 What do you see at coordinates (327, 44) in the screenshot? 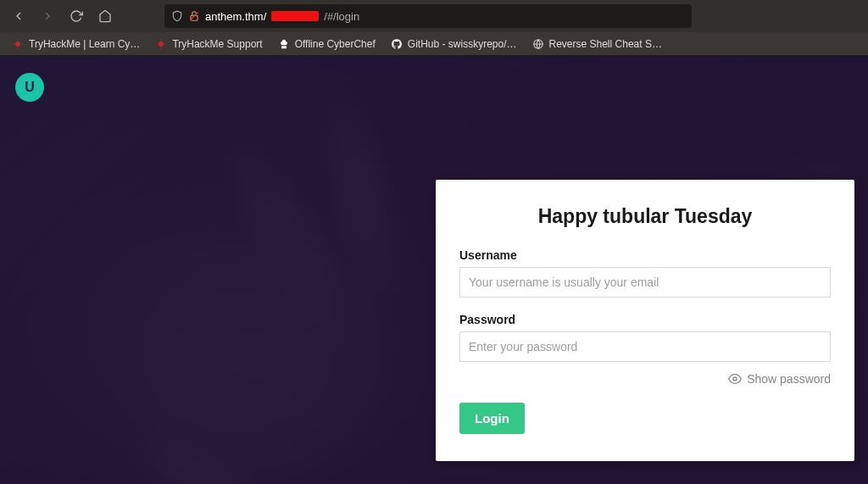
I see `bookmark-cyberchef: Offline CyberChef` at bounding box center [327, 44].